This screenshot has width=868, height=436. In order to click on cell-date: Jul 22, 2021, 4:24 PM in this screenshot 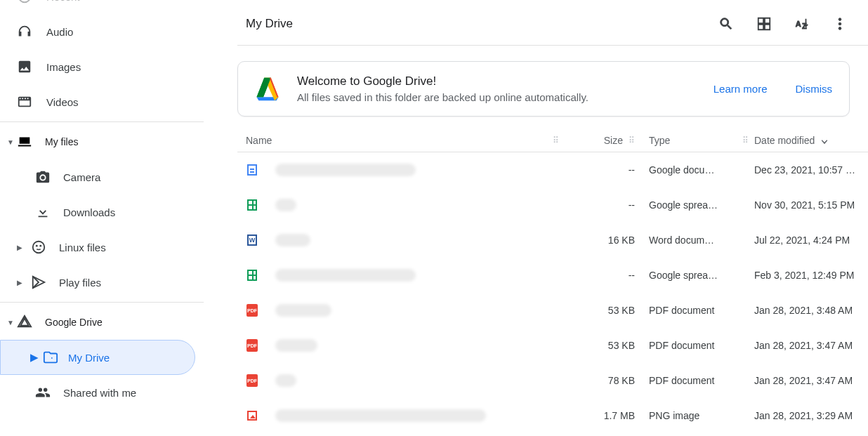, I will do `click(808, 240)`.